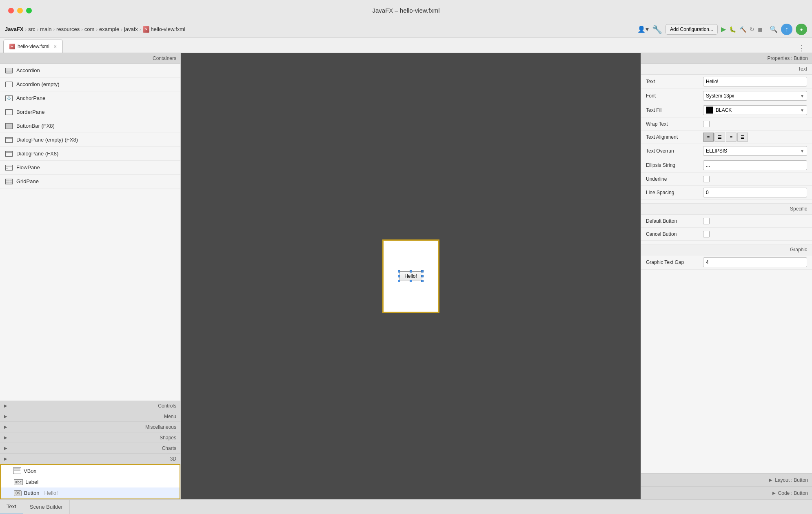 The height and width of the screenshot is (514, 812). What do you see at coordinates (755, 193) in the screenshot?
I see `linespacing-input` at bounding box center [755, 193].